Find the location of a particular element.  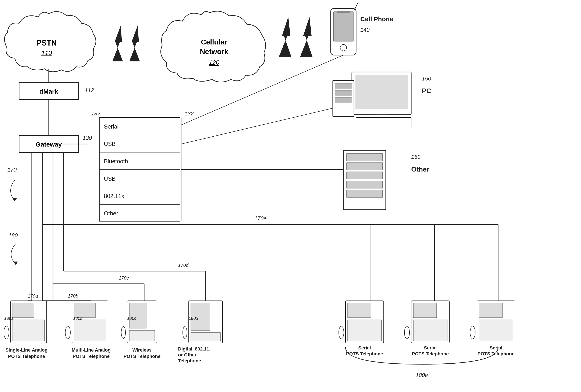

svg-text: or Other is located at coordinates (187, 355).